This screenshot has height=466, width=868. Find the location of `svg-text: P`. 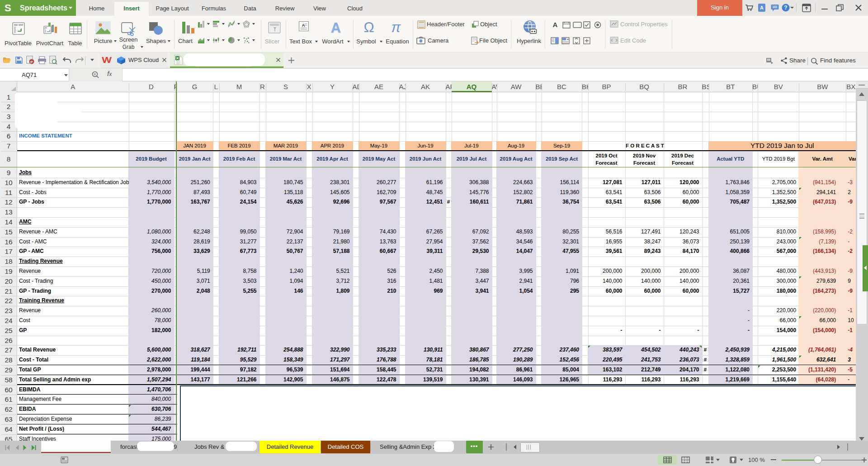

svg-text: P is located at coordinates (32, 62).